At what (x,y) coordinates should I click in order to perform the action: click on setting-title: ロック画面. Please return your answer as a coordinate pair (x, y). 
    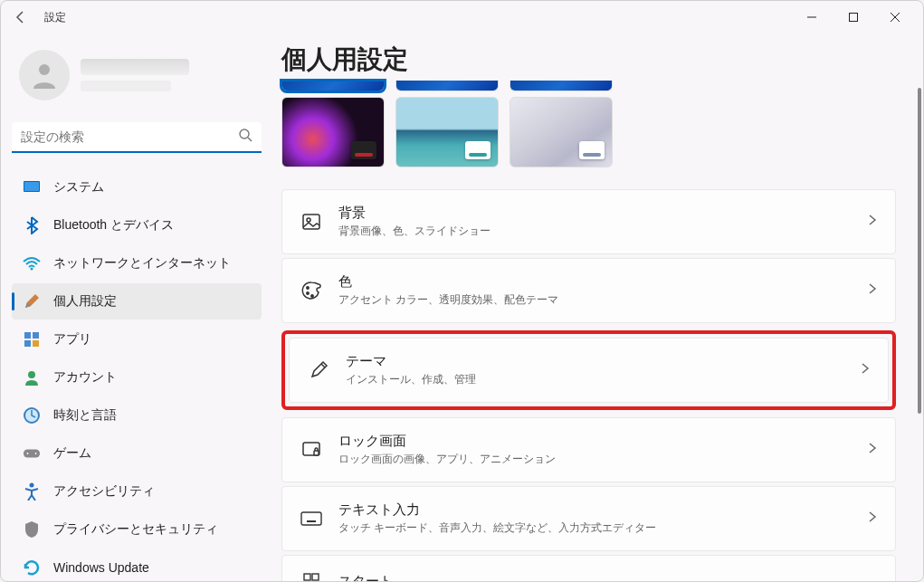
    Looking at the image, I should click on (595, 442).